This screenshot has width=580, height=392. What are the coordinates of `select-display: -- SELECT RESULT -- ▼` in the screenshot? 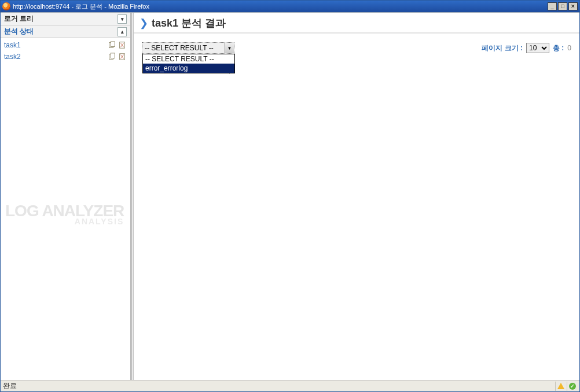 It's located at (188, 48).